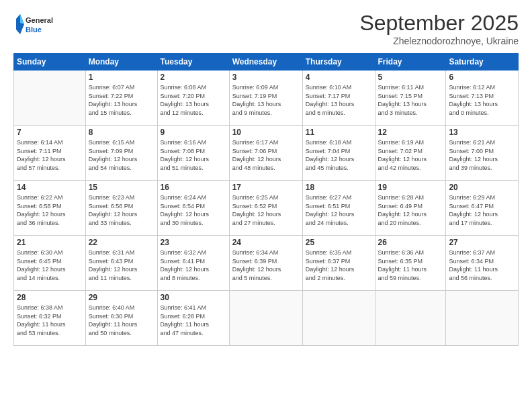 The image size is (532, 411). What do you see at coordinates (193, 153) in the screenshot?
I see `table-row: 9Sunrise: 6:16 AM Sunset: 7:08 PM Daylig…` at bounding box center [193, 153].